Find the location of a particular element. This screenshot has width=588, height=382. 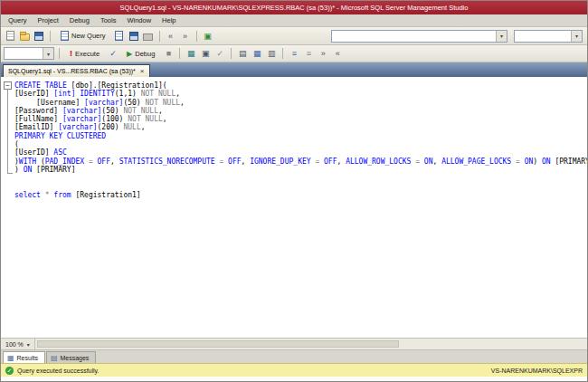

results-tab-strip: ▦ Results ▤ Messages is located at coordinates (294, 357).